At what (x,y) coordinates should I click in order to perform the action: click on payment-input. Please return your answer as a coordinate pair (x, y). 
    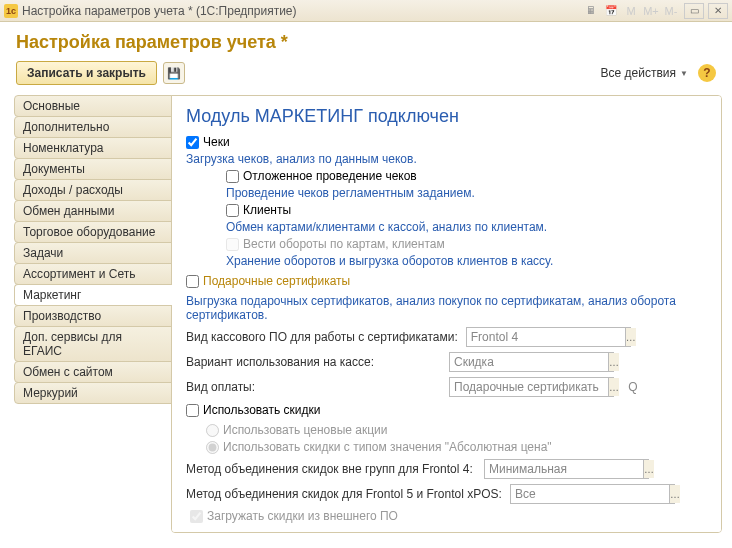
    Looking at the image, I should click on (529, 387).